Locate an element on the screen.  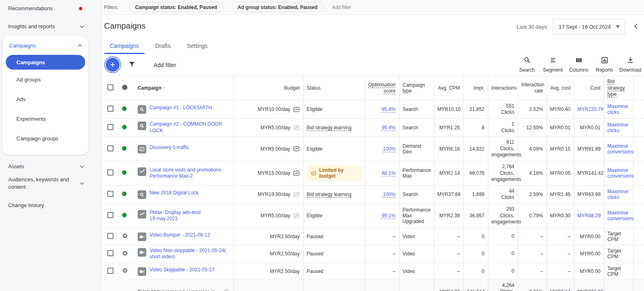
campaign-name-link: Video Bumper - 2021-08-12 is located at coordinates (180, 235).